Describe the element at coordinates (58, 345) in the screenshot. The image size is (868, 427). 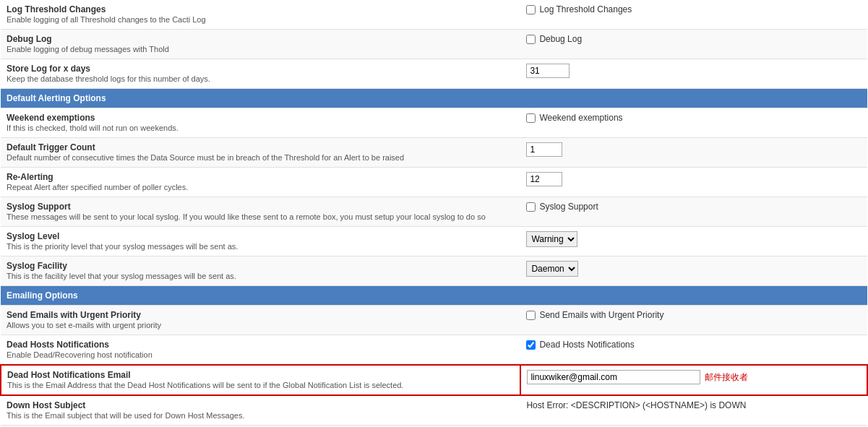
I see `setting-title-12: Dead Hosts Notifications` at that location.